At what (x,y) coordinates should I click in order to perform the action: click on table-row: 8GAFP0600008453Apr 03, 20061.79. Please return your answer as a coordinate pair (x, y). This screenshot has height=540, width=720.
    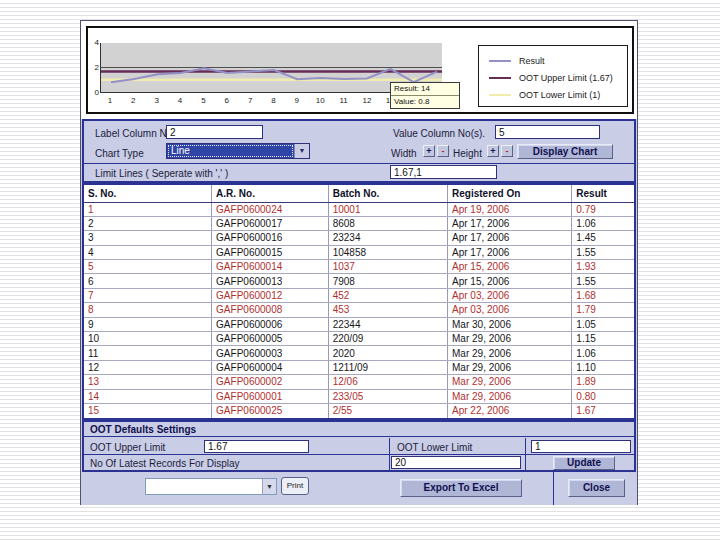
    Looking at the image, I should click on (359, 310).